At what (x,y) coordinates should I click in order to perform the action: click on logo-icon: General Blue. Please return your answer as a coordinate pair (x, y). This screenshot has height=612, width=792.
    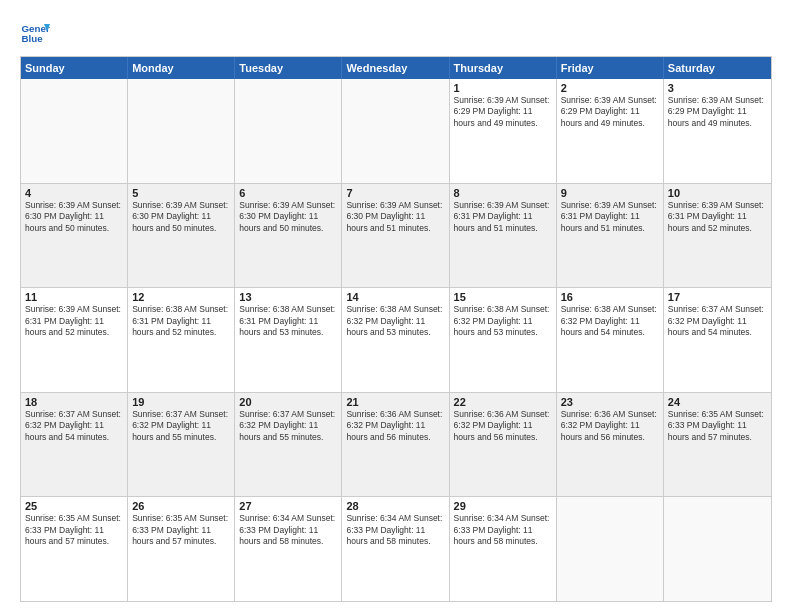
    Looking at the image, I should click on (35, 33).